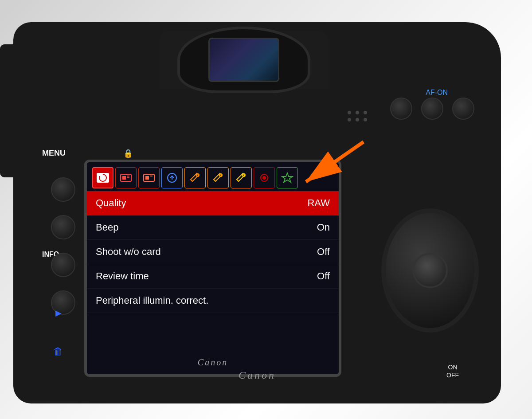 The image size is (532, 419). What do you see at coordinates (54, 153) in the screenshot?
I see `menu-label: MENU` at bounding box center [54, 153].